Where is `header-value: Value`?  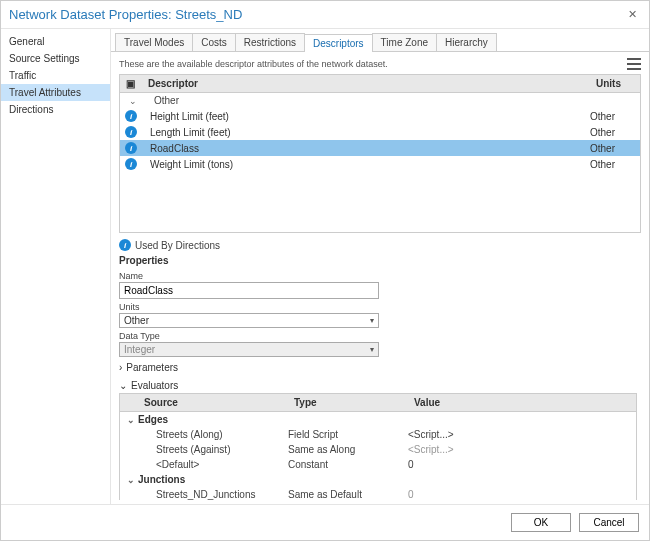 header-value: Value is located at coordinates (522, 402).